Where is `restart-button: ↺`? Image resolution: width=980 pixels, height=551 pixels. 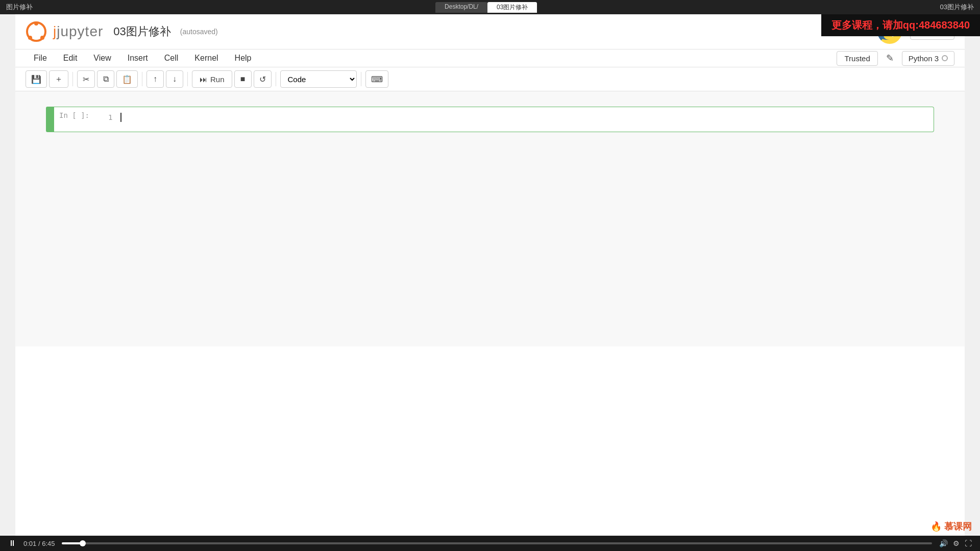 restart-button: ↺ is located at coordinates (262, 79).